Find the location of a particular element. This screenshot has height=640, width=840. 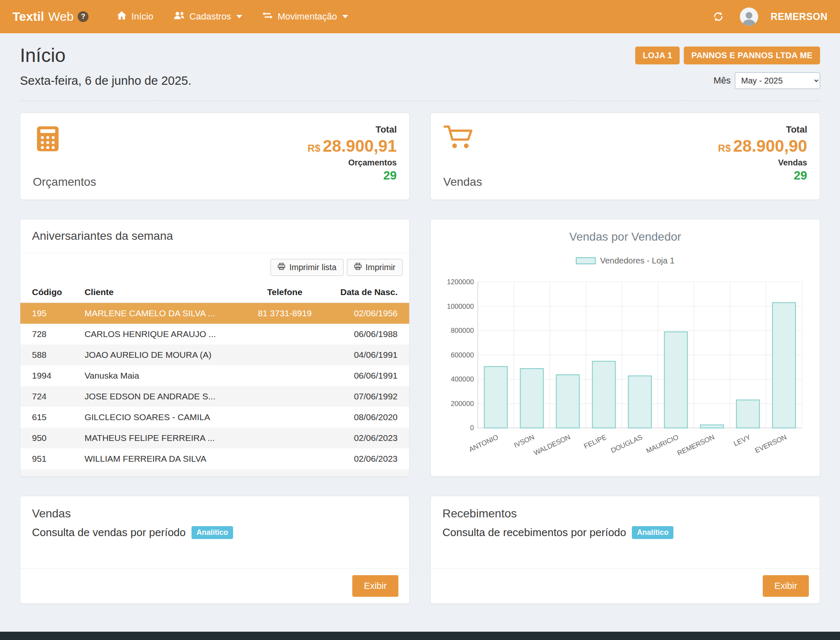

company-button: PANNOS E PANNOS LTDA ME is located at coordinates (752, 56).